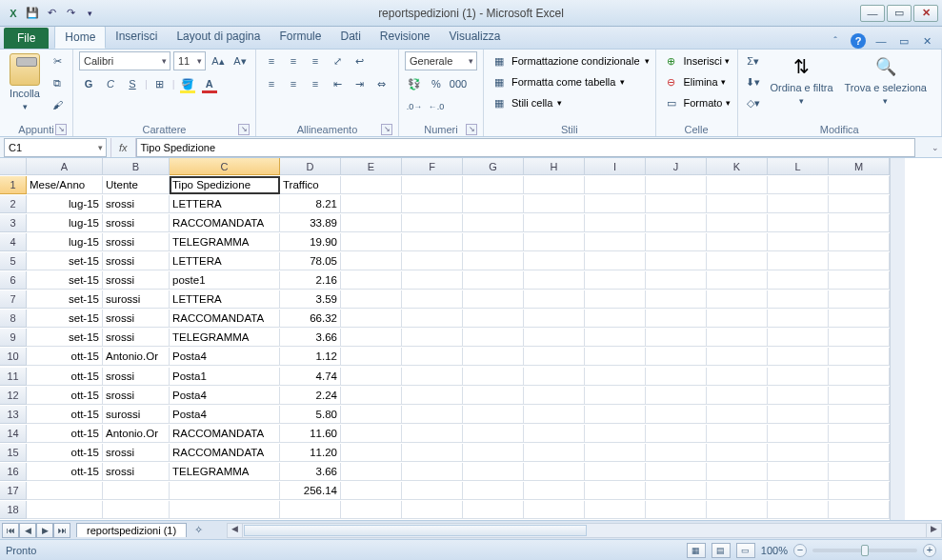  Describe the element at coordinates (225, 185) in the screenshot. I see `cell: Tipo Spedizione` at that location.